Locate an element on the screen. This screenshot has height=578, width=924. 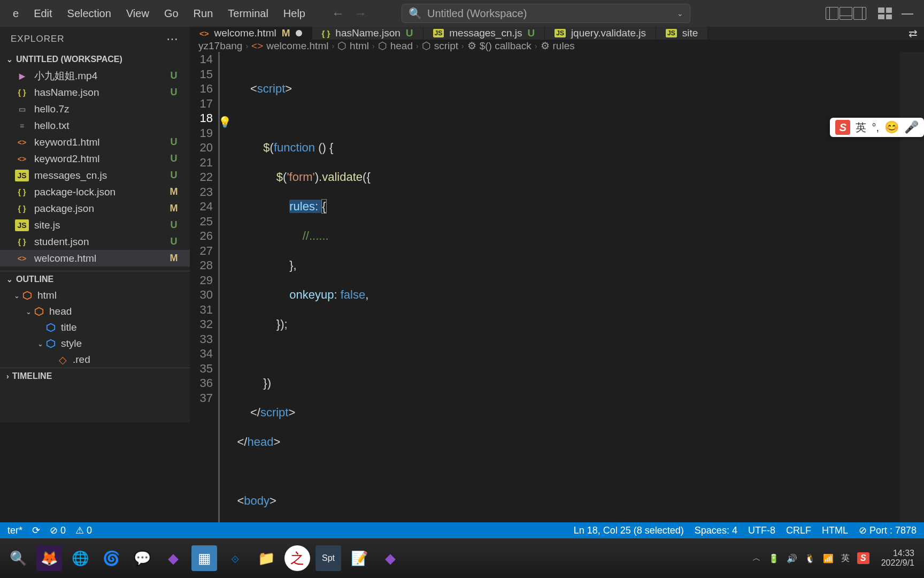
nav-back-icon: ← is located at coordinates (338, 13).